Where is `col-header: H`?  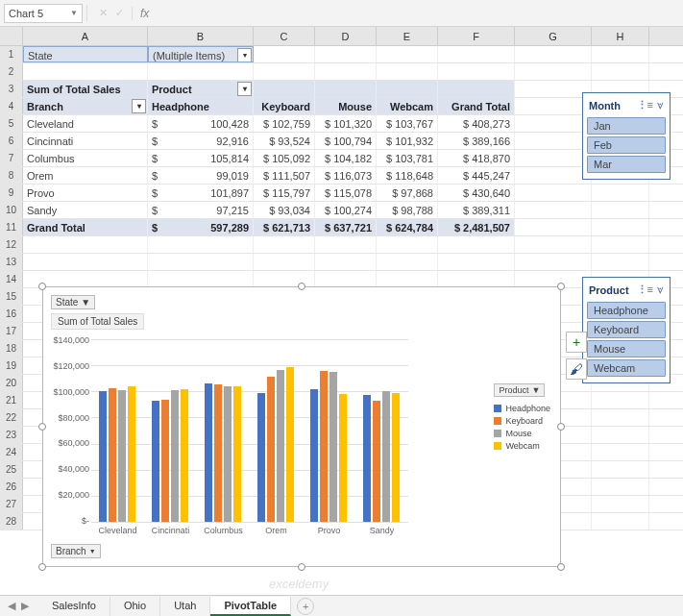 col-header: H is located at coordinates (621, 37).